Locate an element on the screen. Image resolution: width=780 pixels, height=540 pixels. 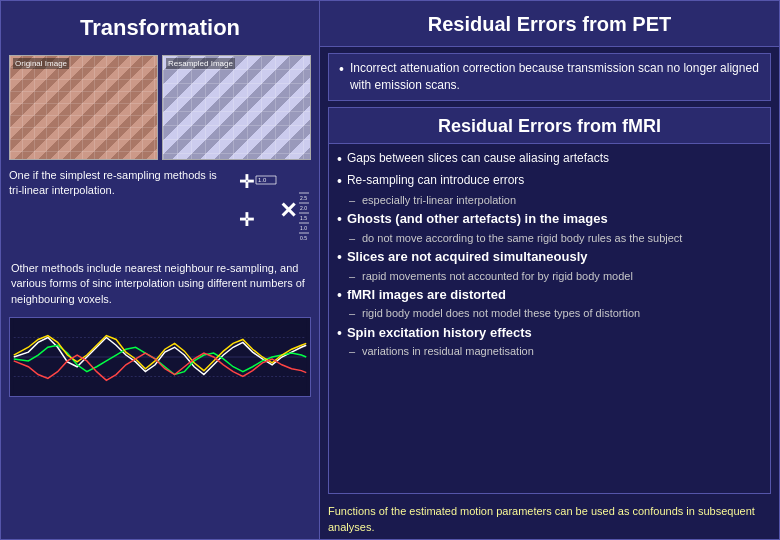
pet-text-0: Incorrect attenuation correction because… is located at coordinates (555, 77).